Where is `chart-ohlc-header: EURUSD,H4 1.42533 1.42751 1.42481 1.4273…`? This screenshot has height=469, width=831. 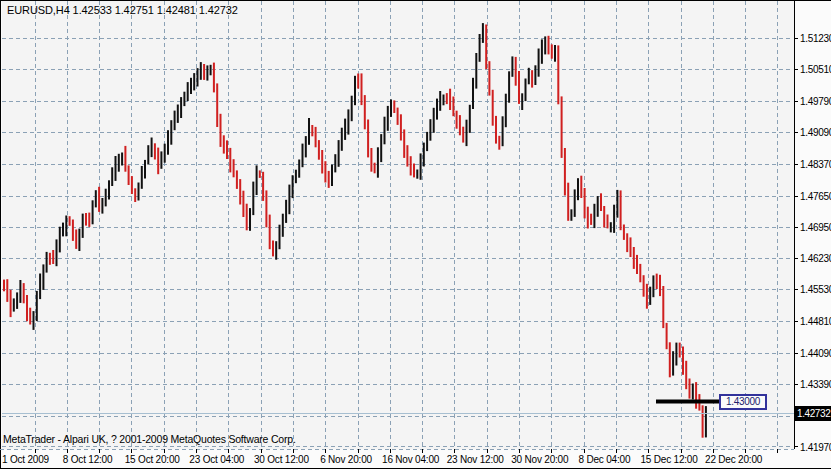
chart-ohlc-header: EURUSD,H4 1.42533 1.42751 1.42481 1.4273… is located at coordinates (122, 10).